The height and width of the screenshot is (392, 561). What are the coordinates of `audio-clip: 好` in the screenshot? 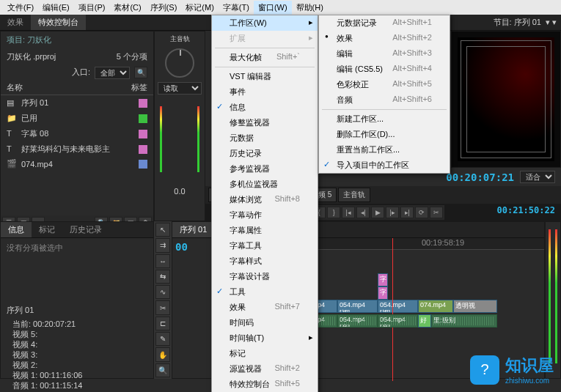 It's located at (425, 321).